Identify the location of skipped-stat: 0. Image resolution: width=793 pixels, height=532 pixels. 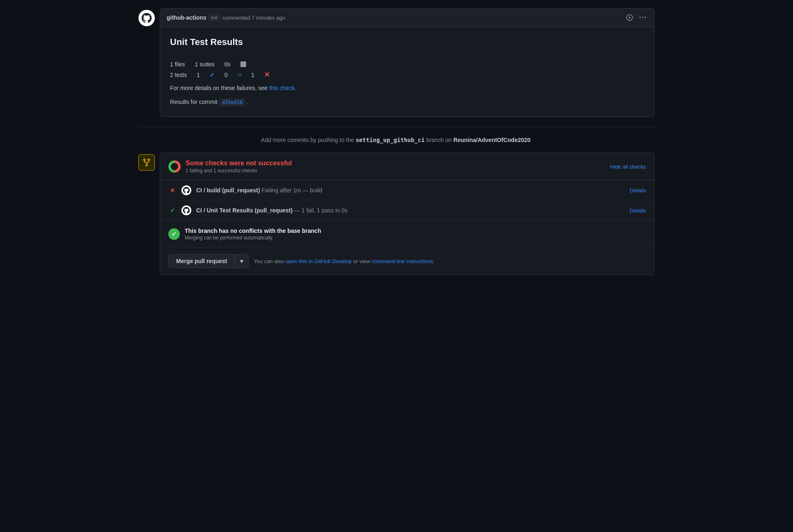
(226, 75).